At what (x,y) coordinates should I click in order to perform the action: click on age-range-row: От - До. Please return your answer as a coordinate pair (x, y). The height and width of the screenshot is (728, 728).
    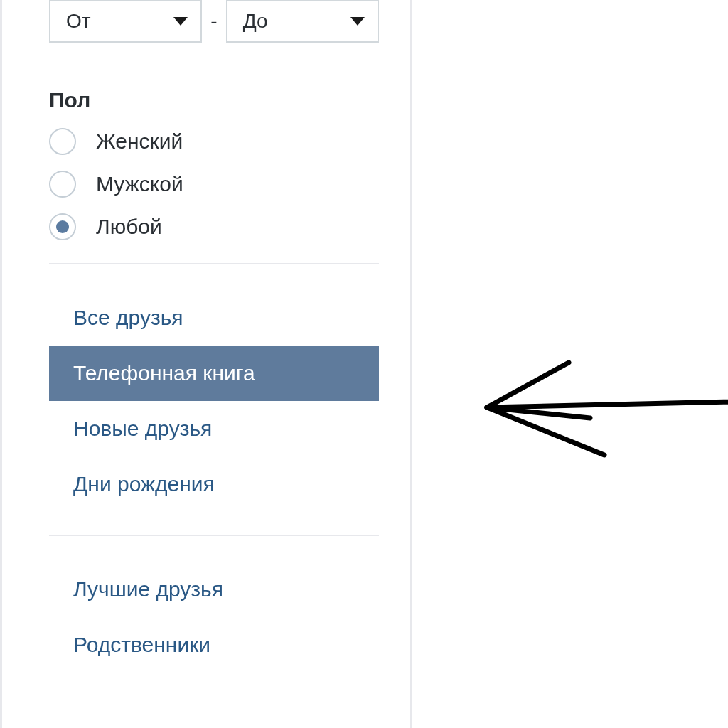
    Looking at the image, I should click on (206, 21).